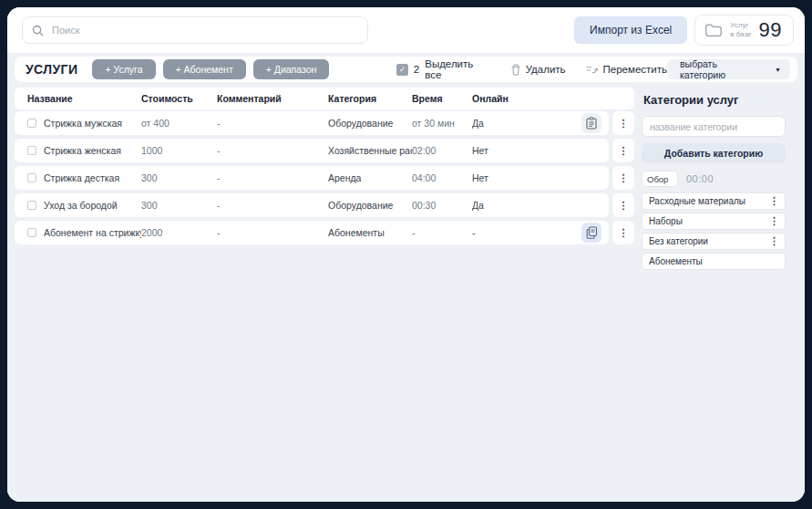 The width and height of the screenshot is (812, 509). I want to click on move-icon, so click(592, 69).